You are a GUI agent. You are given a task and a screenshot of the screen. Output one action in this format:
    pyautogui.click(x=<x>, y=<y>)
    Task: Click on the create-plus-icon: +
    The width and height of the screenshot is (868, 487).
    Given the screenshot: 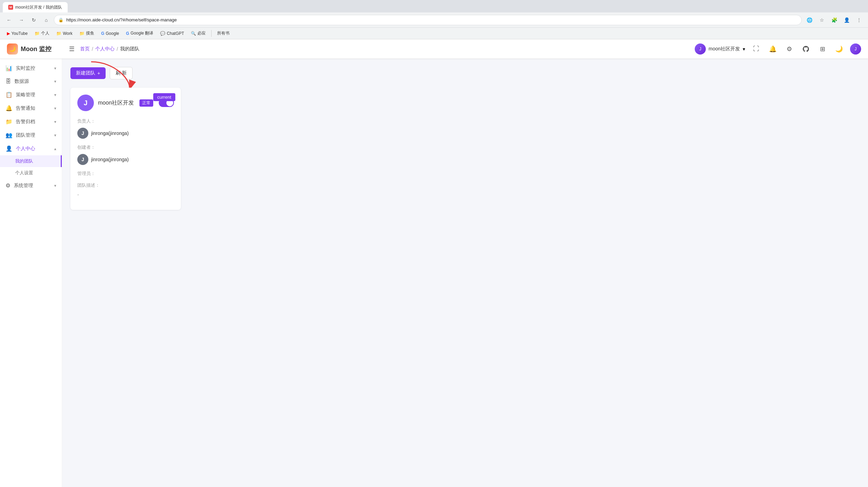 What is the action you would take?
    pyautogui.click(x=99, y=73)
    